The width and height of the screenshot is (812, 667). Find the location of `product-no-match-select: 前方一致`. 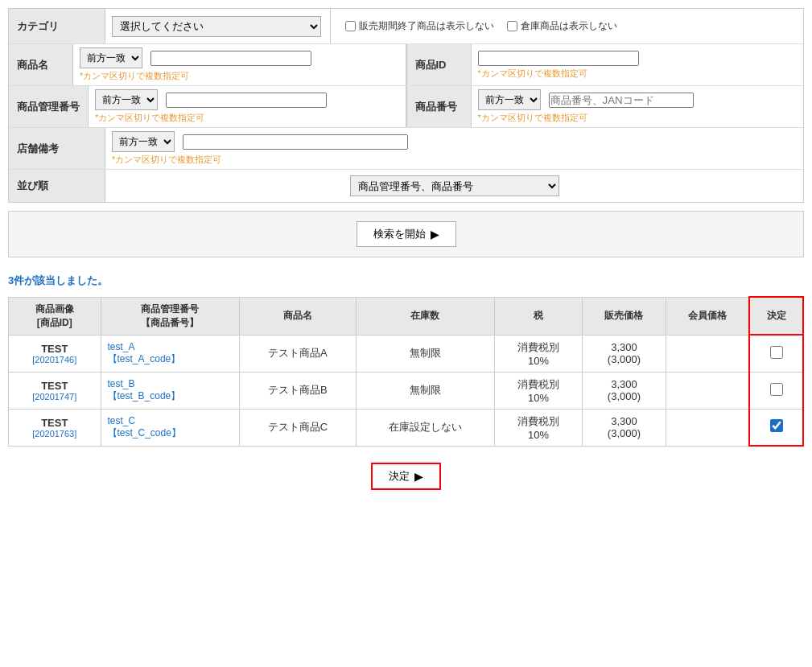

product-no-match-select: 前方一致 is located at coordinates (509, 100).